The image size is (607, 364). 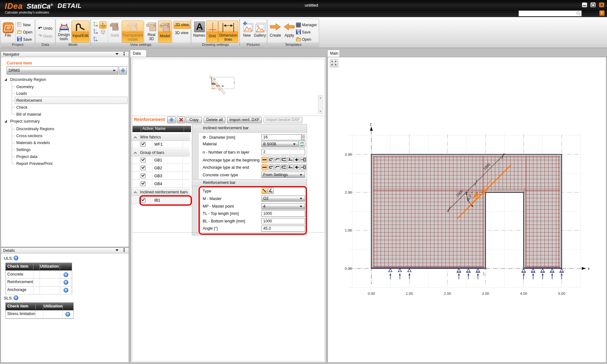 I want to click on svg-text: α, so click(x=213, y=82).